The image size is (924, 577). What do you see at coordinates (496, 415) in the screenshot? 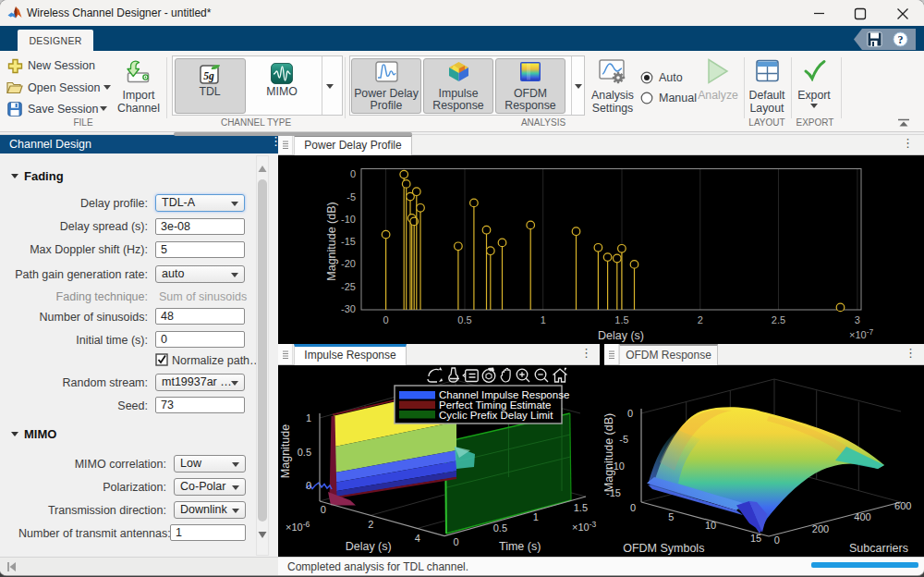
I see `svg-text: Cyclic Prefix Delay Limit` at bounding box center [496, 415].